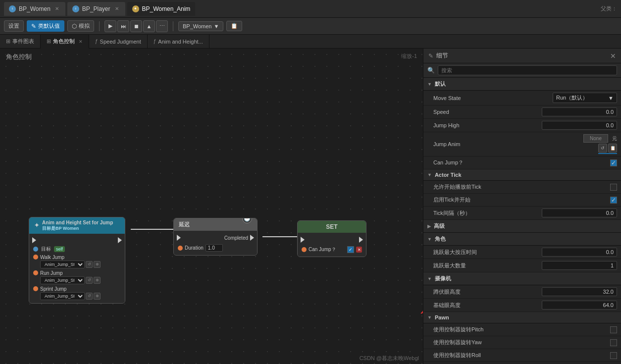 The height and width of the screenshot is (364, 621). What do you see at coordinates (178, 42) in the screenshot?
I see `sub-tab-anim-height: ƒ Anim and Height...` at bounding box center [178, 42].